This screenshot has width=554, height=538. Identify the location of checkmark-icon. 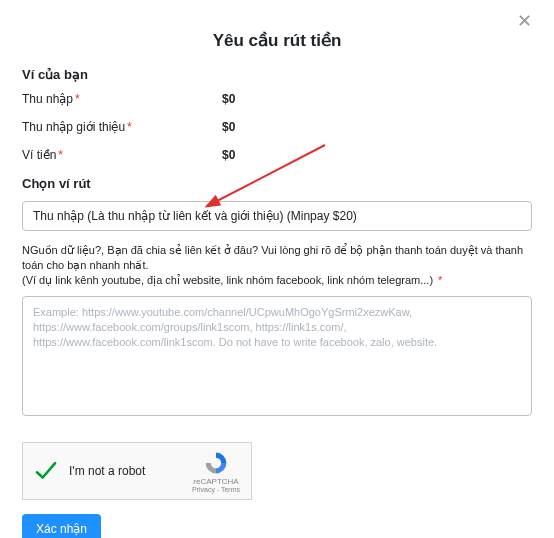
(46, 471).